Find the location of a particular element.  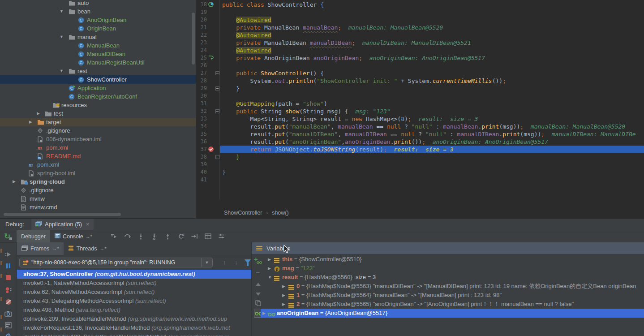

tree-item-spring-boot-iml: spring-boot.iml is located at coordinates (98, 173).